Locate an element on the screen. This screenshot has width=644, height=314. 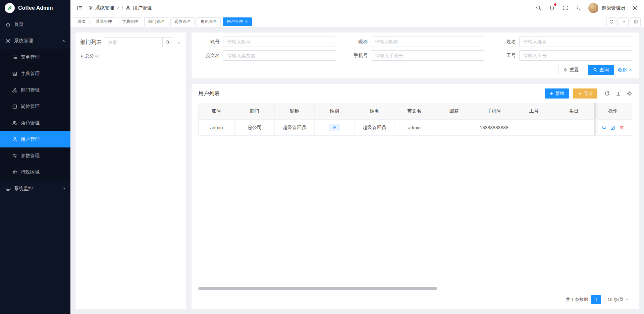
translate-icon: 文A is located at coordinates (579, 8).